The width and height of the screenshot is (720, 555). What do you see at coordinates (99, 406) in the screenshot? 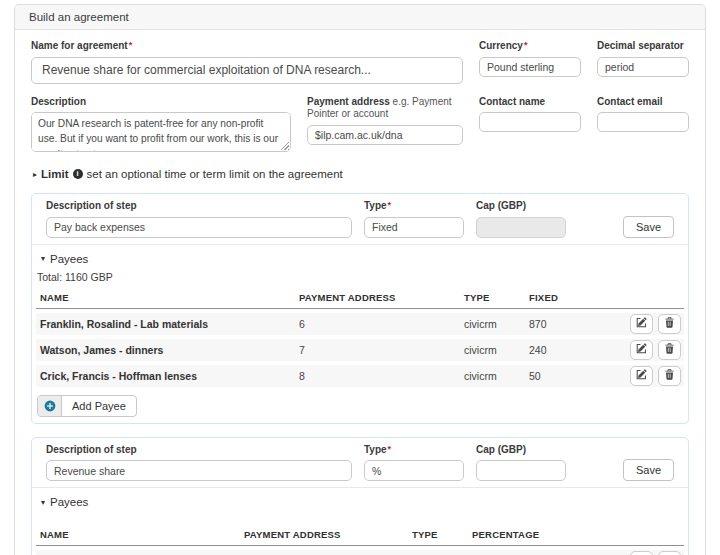
I see `add-payee-label: Add Payee` at bounding box center [99, 406].